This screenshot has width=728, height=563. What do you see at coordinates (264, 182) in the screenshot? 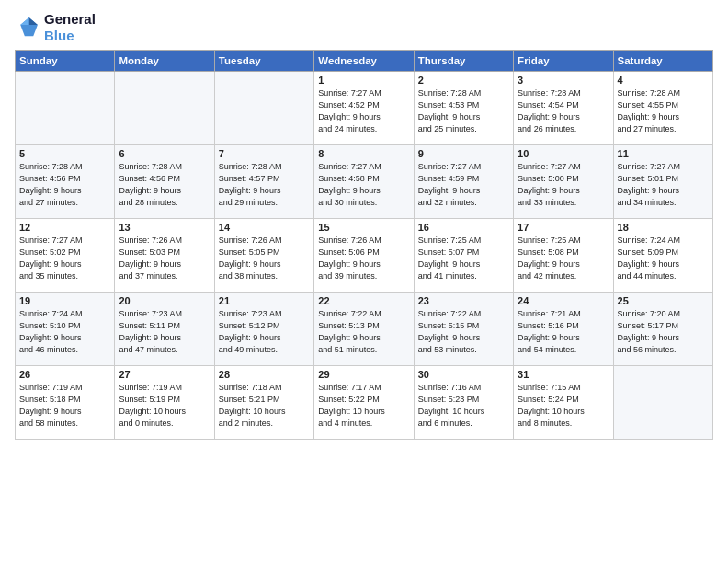
I see `calendar-cell: 7Sunrise: 7:28 AM Sunset: 4:57 PM Daylig…` at bounding box center [264, 182].